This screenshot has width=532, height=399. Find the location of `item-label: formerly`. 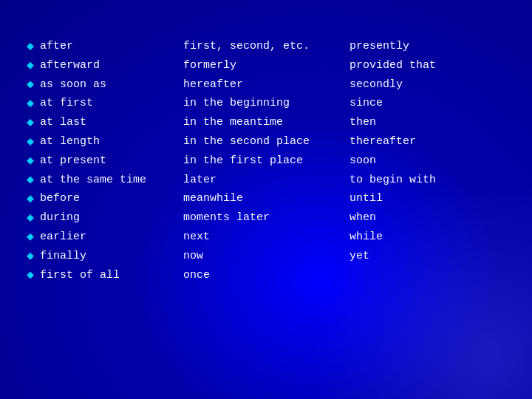

item-label: formerly is located at coordinates (210, 66).